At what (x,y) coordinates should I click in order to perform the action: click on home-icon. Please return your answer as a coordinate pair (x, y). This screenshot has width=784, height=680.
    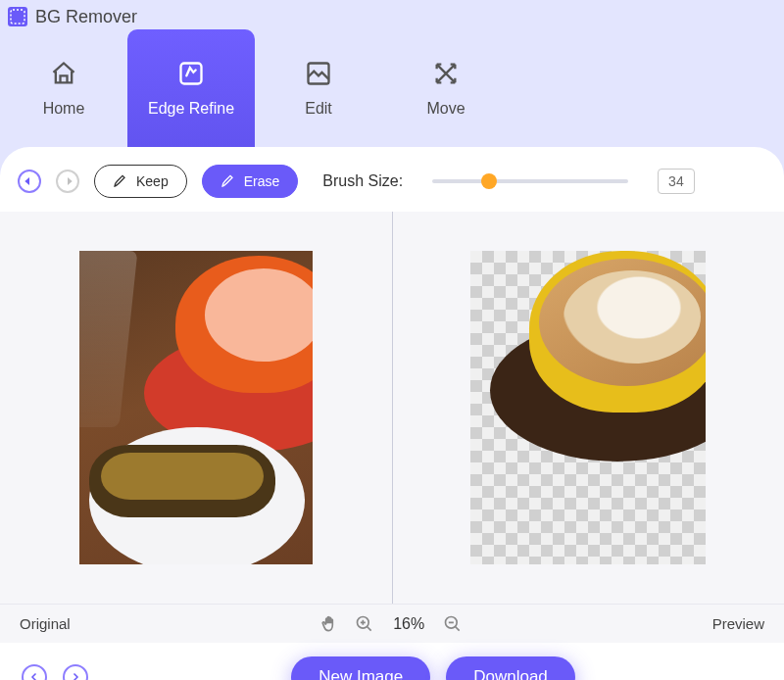
    Looking at the image, I should click on (64, 73).